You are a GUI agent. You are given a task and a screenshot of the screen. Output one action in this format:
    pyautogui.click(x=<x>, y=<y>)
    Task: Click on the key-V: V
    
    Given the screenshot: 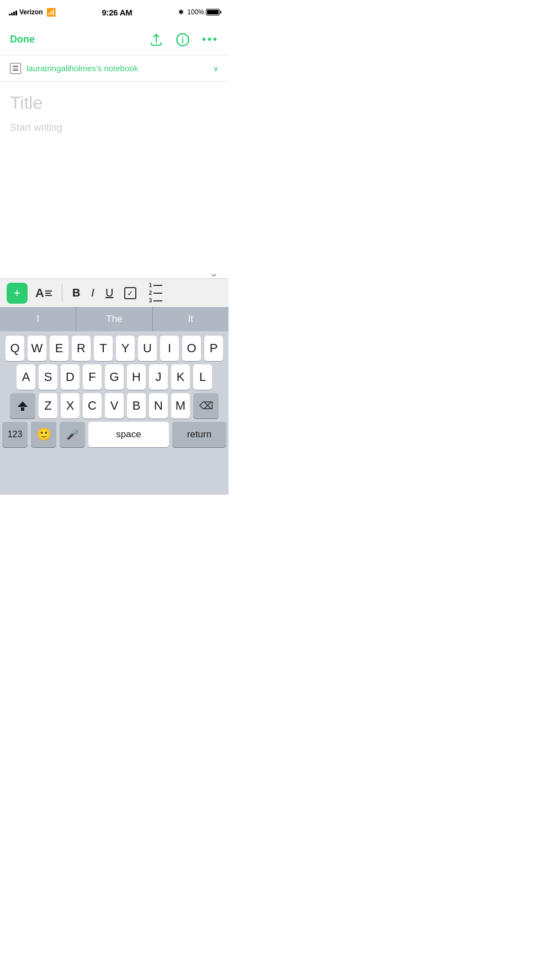 What is the action you would take?
    pyautogui.click(x=114, y=406)
    